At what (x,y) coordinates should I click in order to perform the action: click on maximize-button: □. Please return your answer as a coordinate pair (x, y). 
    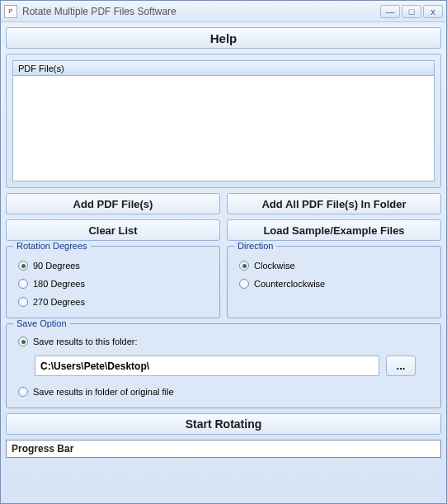
    Looking at the image, I should click on (412, 12).